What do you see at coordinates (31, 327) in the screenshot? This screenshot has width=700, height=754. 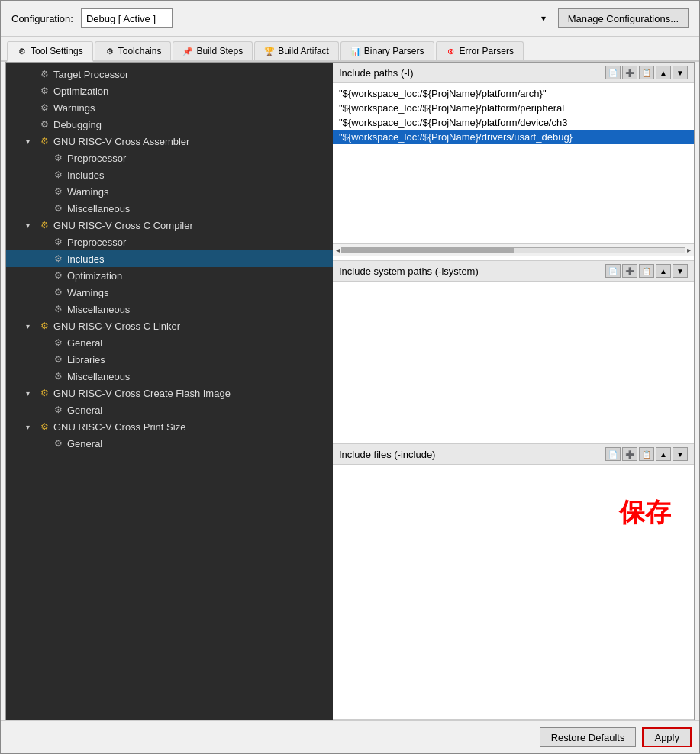 I see `linker-arrow: ▾` at bounding box center [31, 327].